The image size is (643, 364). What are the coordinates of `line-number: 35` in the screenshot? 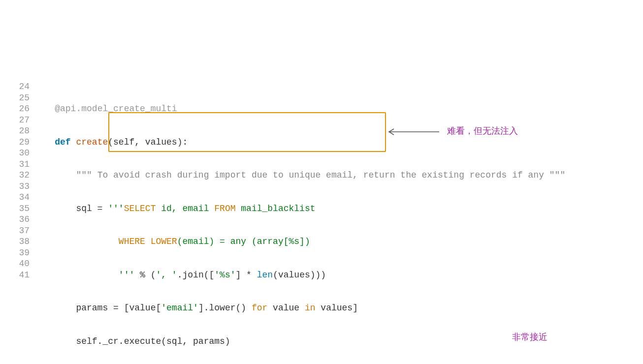 It's located at (15, 209).